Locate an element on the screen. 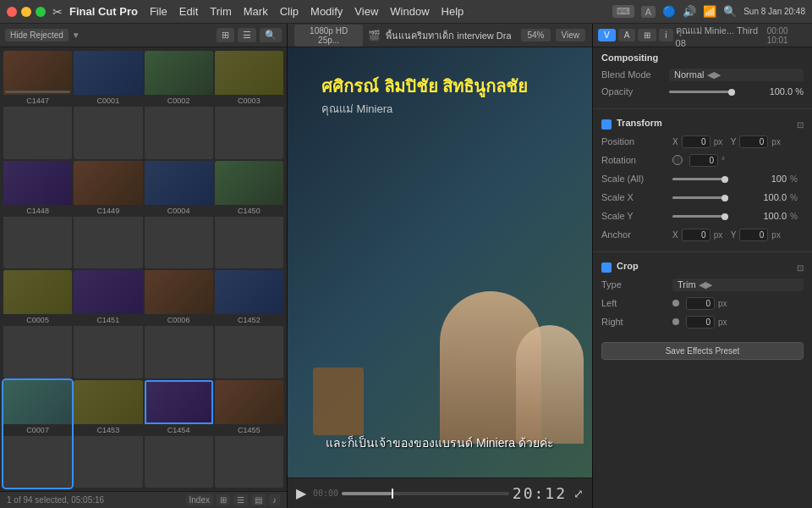 The height and width of the screenshot is (508, 812). index-button: Index is located at coordinates (200, 500).